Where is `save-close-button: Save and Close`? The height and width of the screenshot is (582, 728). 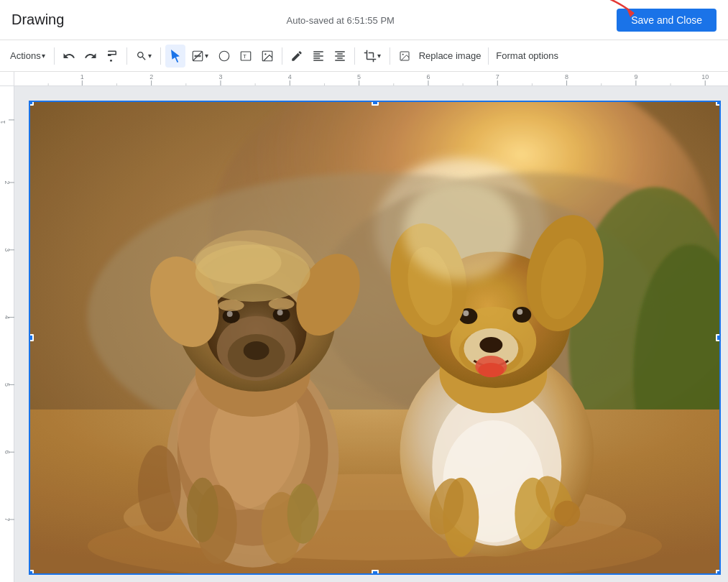 save-close-button: Save and Close is located at coordinates (667, 20).